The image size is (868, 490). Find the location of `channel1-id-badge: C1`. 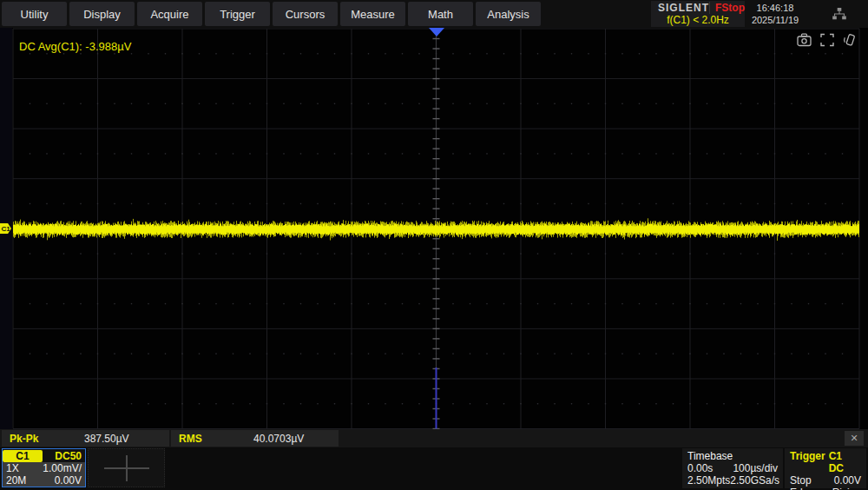

channel1-id-badge: C1 is located at coordinates (23, 456).